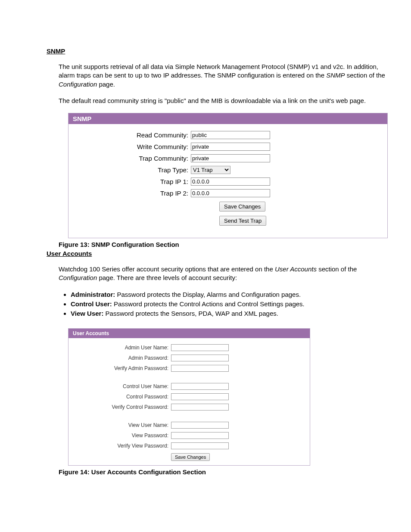  Describe the element at coordinates (224, 274) in the screenshot. I see `user-accounts-para: Watchdog 100 Series offer account securi…` at that location.